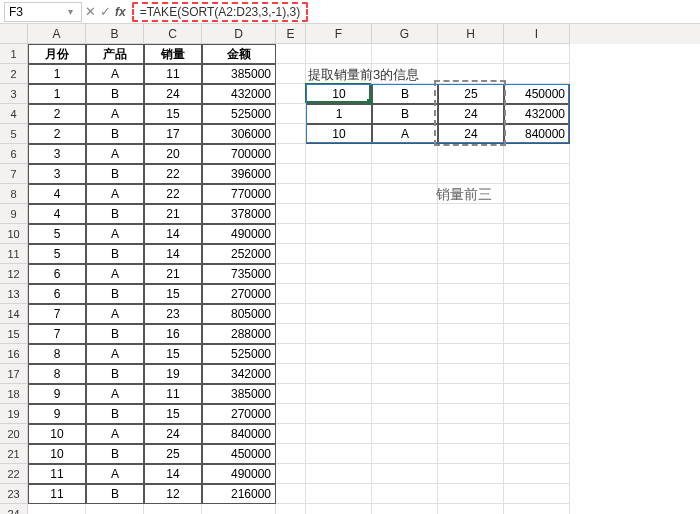 The width and height of the screenshot is (700, 514). I want to click on cell: 525000, so click(239, 114).